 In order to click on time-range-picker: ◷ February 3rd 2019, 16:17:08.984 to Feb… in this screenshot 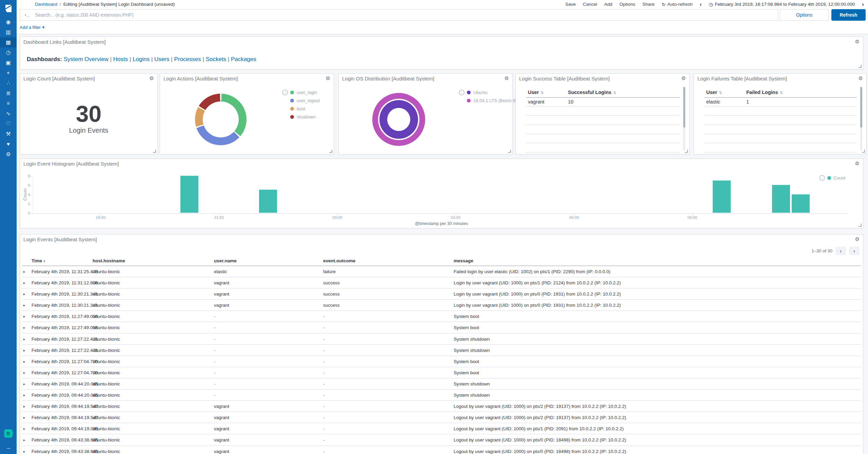, I will do `click(782, 4)`.